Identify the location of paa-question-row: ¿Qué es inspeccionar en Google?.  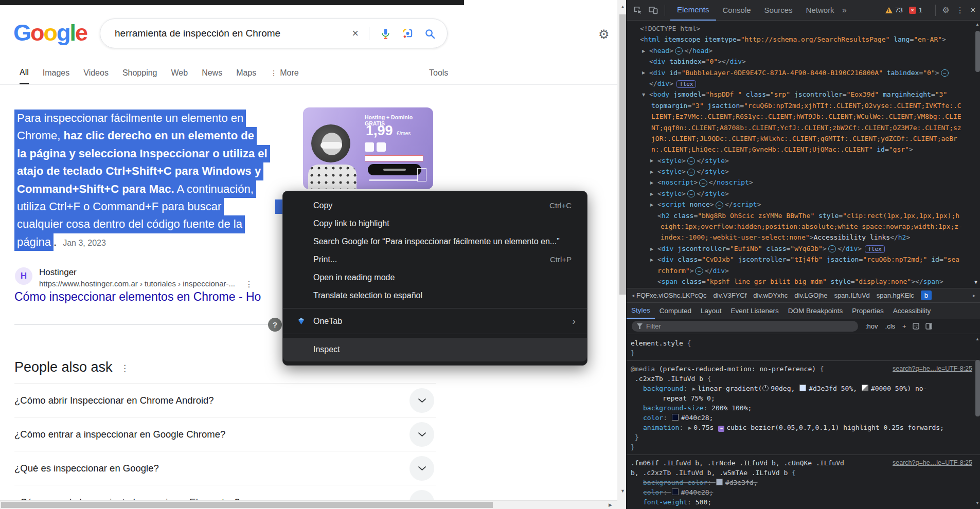
(225, 468).